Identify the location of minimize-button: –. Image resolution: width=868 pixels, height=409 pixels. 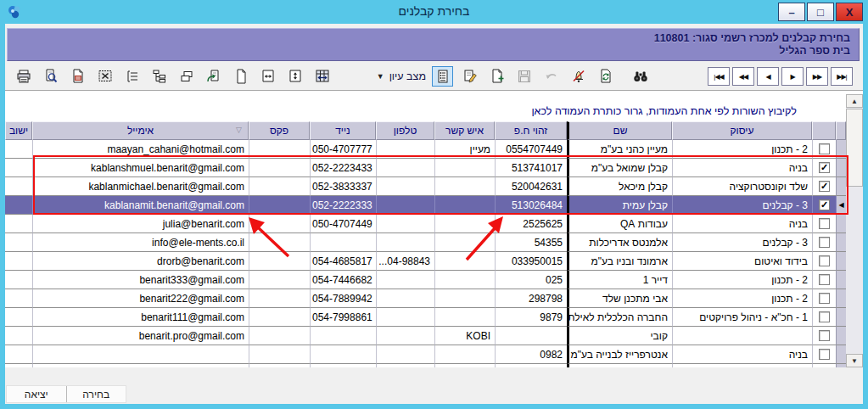
(792, 12).